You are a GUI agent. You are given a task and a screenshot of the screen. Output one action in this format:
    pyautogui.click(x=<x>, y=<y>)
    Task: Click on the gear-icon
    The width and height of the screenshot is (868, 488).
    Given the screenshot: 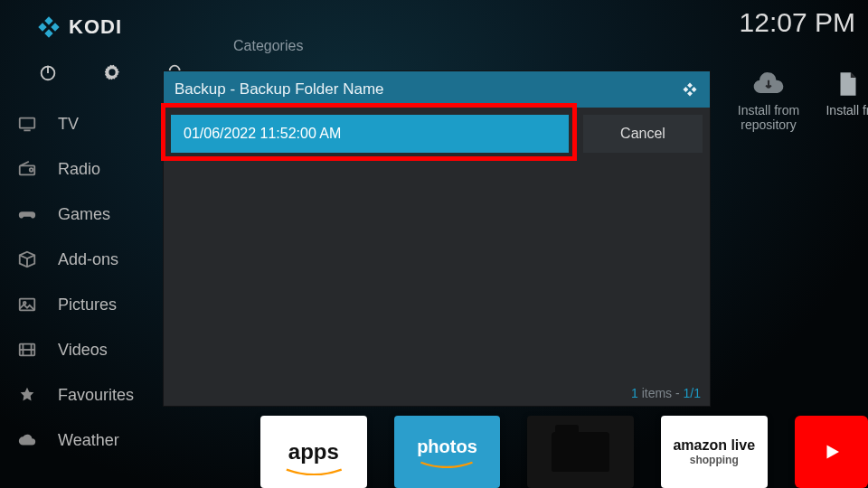 What is the action you would take?
    pyautogui.click(x=112, y=72)
    